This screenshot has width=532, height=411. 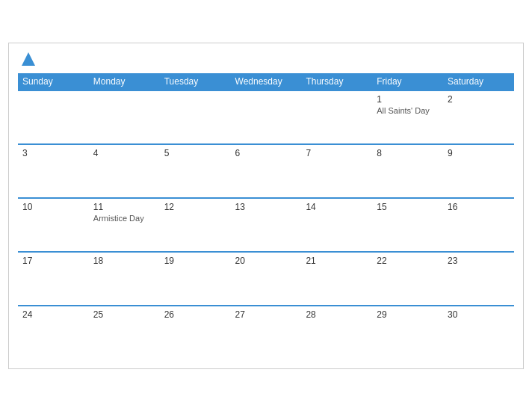 I want to click on weekday-header-tuesday: Tuesday, so click(x=196, y=82).